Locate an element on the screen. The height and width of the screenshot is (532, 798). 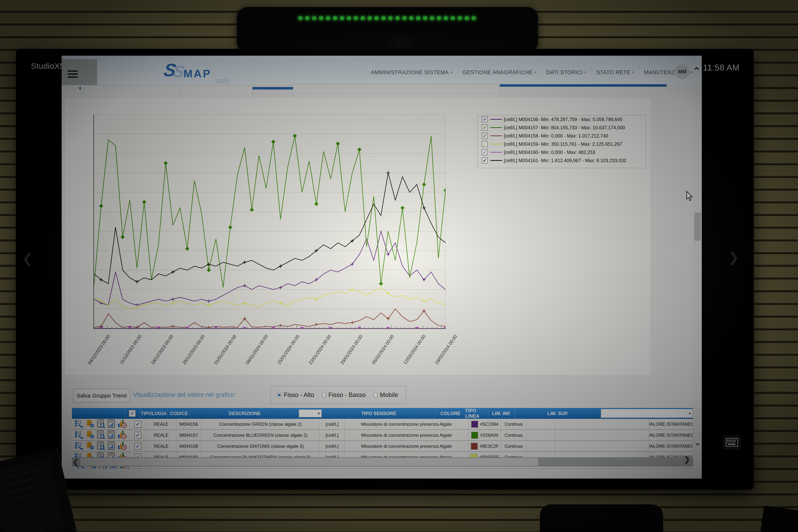
vertical-scrollbar is located at coordinates (698, 270).